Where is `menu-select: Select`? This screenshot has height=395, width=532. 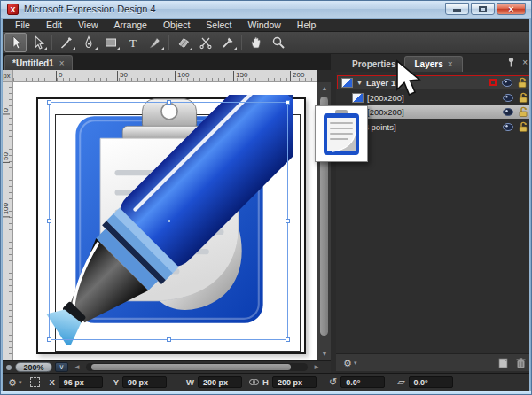 menu-select: Select is located at coordinates (218, 25).